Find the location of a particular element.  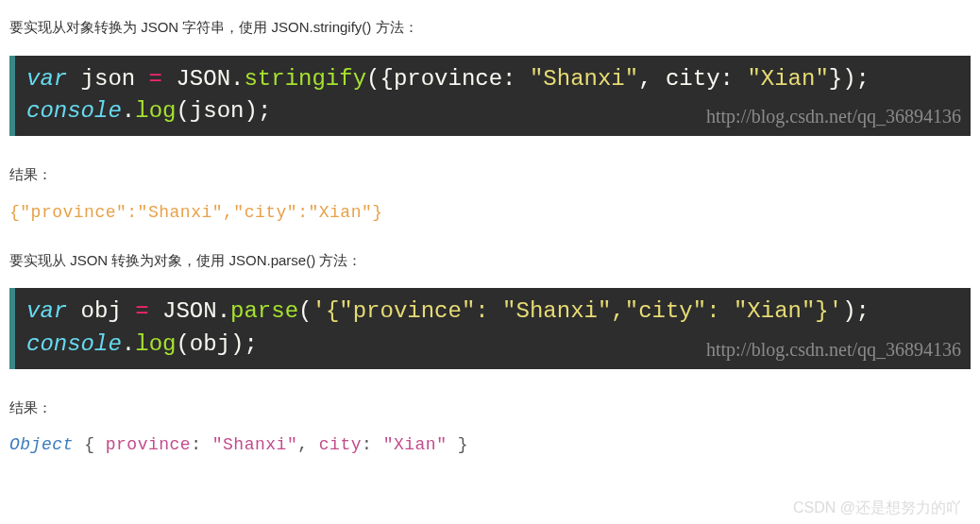

arg: obj is located at coordinates (210, 344).